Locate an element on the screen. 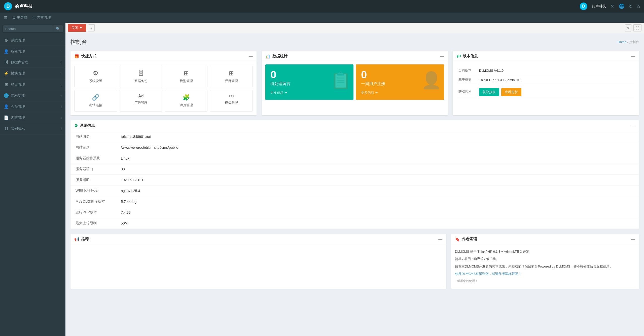  author-tea-link: 如果DLMCMS有帮到您，就请作者喝杯茶吧！ is located at coordinates (488, 274).